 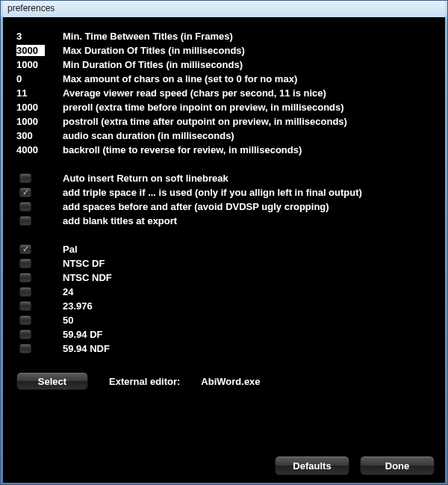 I want to click on numeric-input-audio-scan-duration-in-millise, so click(x=31, y=136).